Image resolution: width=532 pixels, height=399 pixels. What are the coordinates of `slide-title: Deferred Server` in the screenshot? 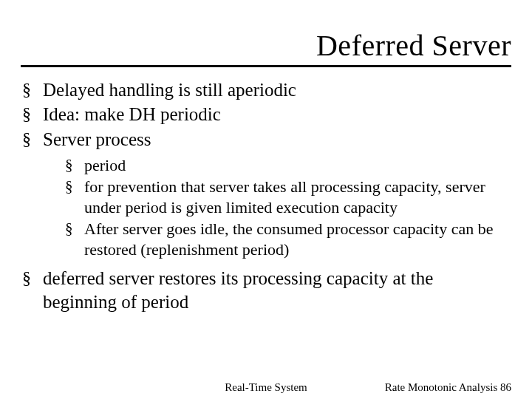 It's located at (414, 46).